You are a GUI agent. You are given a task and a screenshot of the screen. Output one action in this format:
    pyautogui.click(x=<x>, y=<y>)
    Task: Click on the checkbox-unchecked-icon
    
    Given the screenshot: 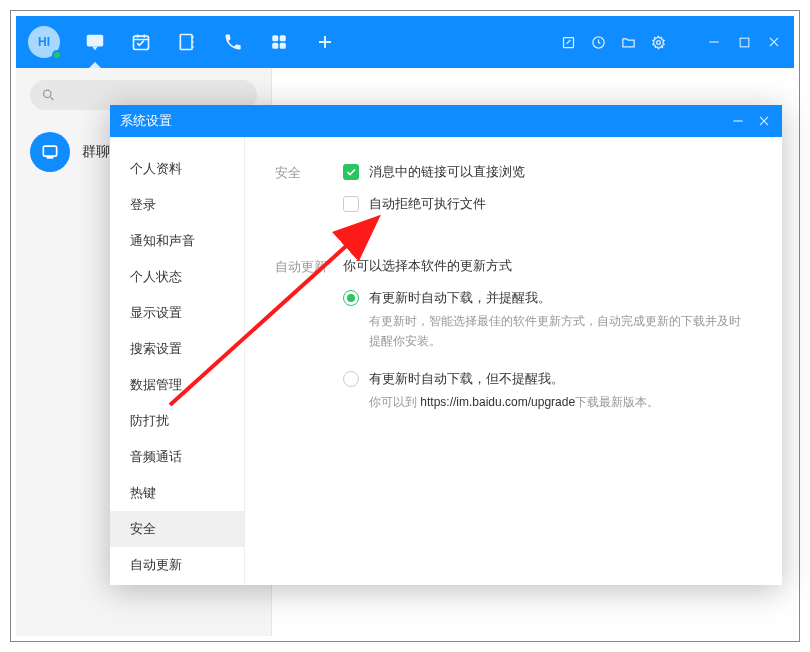 What is the action you would take?
    pyautogui.click(x=351, y=204)
    